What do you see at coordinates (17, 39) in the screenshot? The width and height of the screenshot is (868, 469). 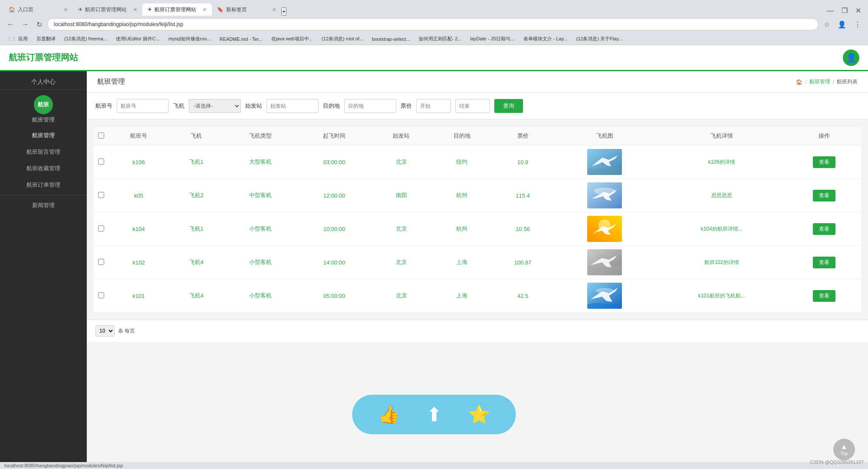 I see `bookmark-apps: ⋮⋮ 应用` at bounding box center [17, 39].